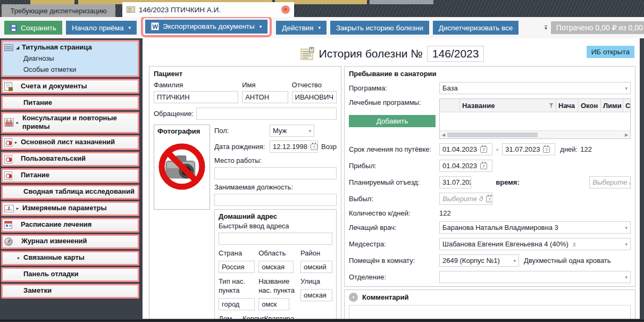 The height and width of the screenshot is (322, 644). Describe the element at coordinates (466, 149) in the screenshot. I see `voucher-from-input: 01.04.2023` at that location.